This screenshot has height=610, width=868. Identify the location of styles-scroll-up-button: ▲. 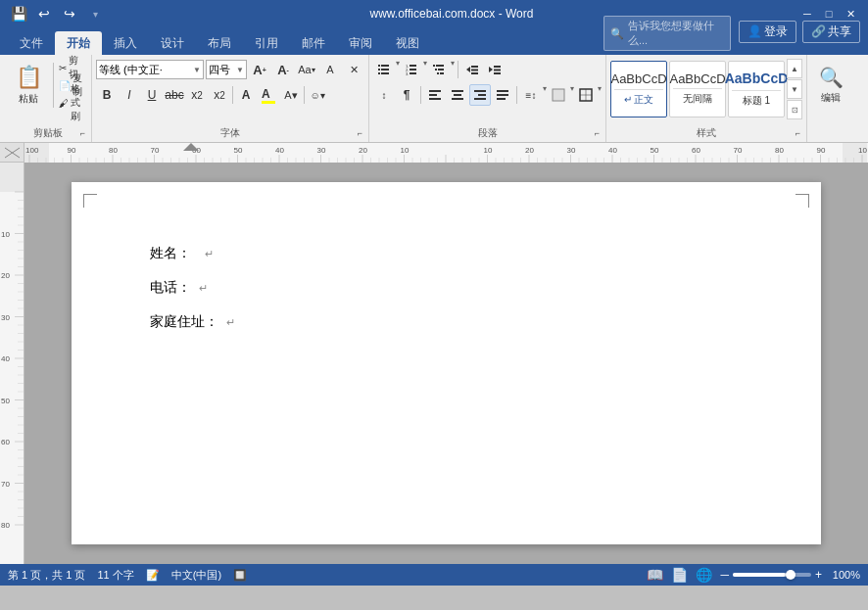
(795, 69).